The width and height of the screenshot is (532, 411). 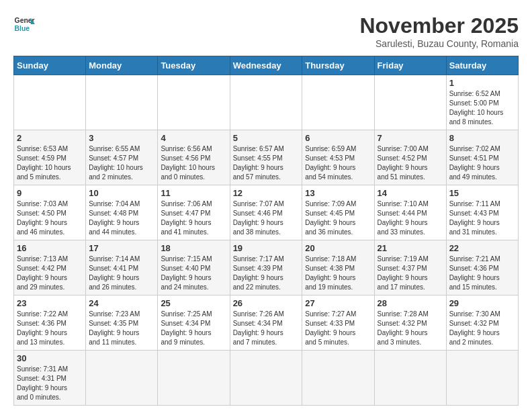 I want to click on day-number: 28, so click(x=410, y=304).